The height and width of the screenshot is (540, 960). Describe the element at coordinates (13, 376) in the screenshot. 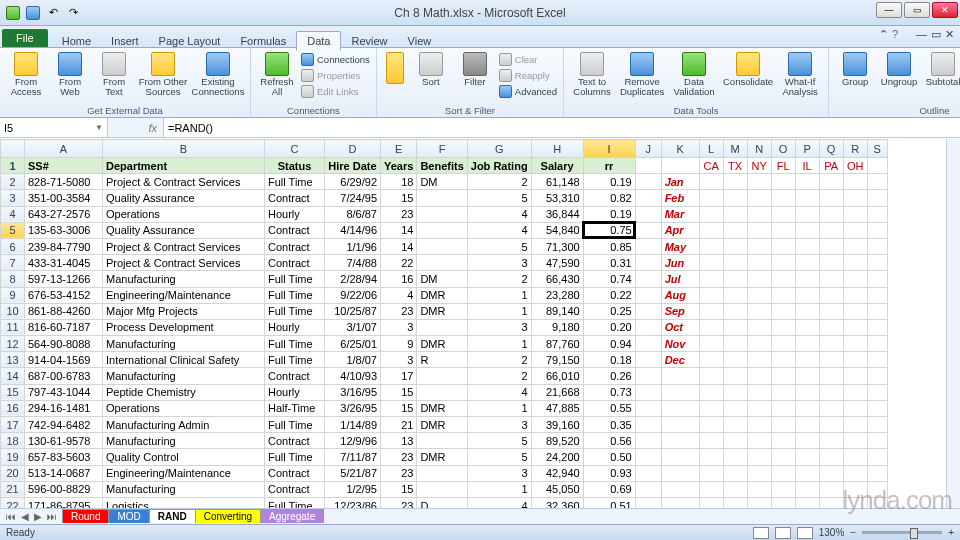

I see `row-header-14: 14` at that location.